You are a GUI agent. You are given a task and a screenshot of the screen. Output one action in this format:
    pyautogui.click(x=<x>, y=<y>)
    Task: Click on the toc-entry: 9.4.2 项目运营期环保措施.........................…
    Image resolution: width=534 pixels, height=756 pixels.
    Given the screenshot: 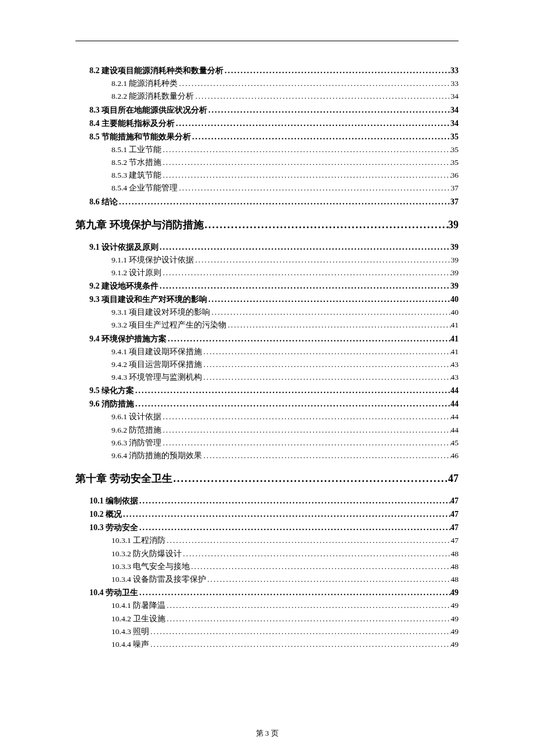 What is the action you would take?
    pyautogui.click(x=267, y=365)
    